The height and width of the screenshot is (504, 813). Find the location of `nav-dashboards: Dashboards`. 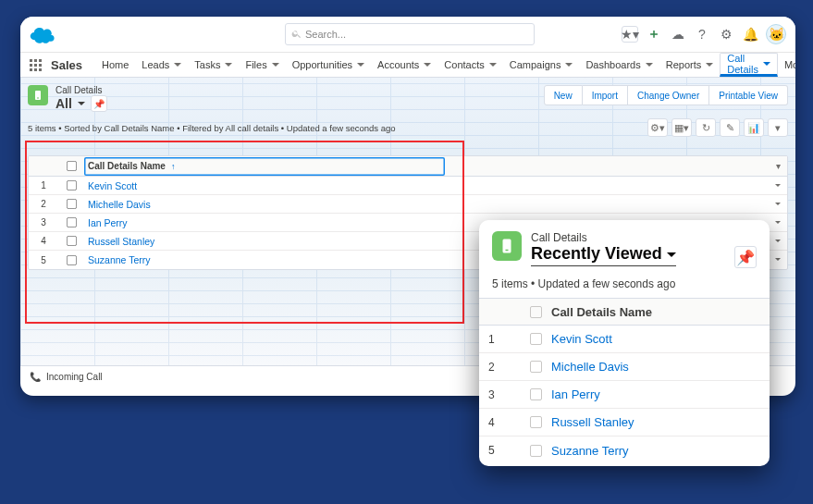

nav-dashboards: Dashboards is located at coordinates (619, 65).